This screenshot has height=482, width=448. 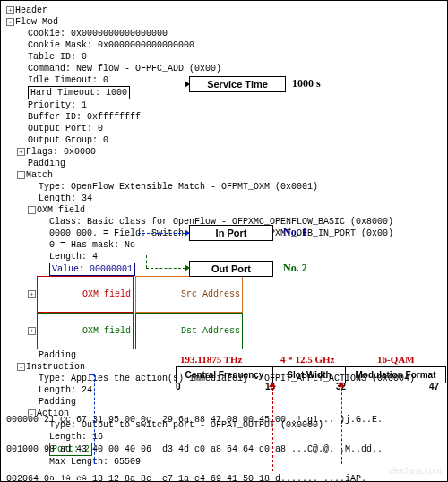 I want to click on col-central-frequency: Central Frequency, so click(x=225, y=374).